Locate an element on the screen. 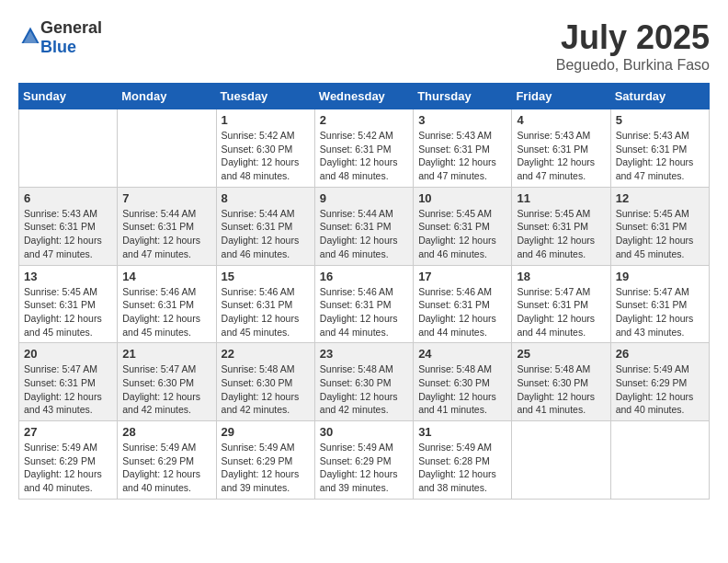 Image resolution: width=728 pixels, height=563 pixels. calendar-cell: 25Sunrise: 5:48 AMSunset: 6:30 PMDayligh… is located at coordinates (561, 383).